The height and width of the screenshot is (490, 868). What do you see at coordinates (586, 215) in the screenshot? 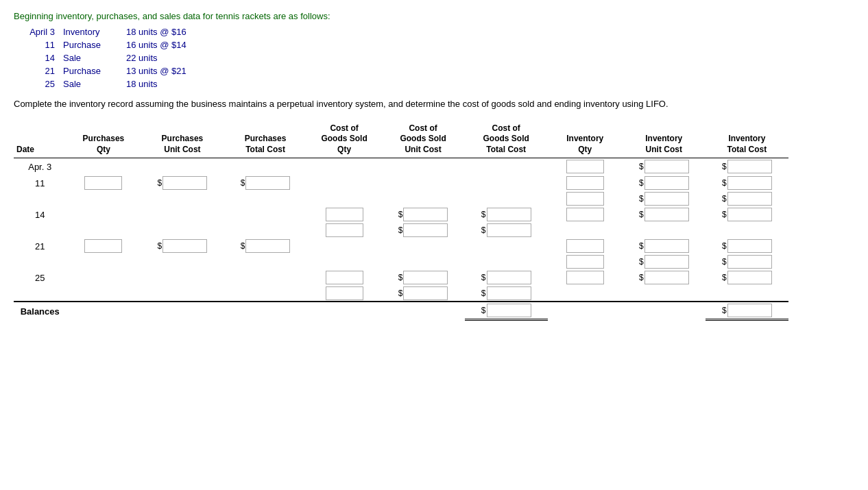
I see `inv-qty-input-14-r1` at bounding box center [586, 215].